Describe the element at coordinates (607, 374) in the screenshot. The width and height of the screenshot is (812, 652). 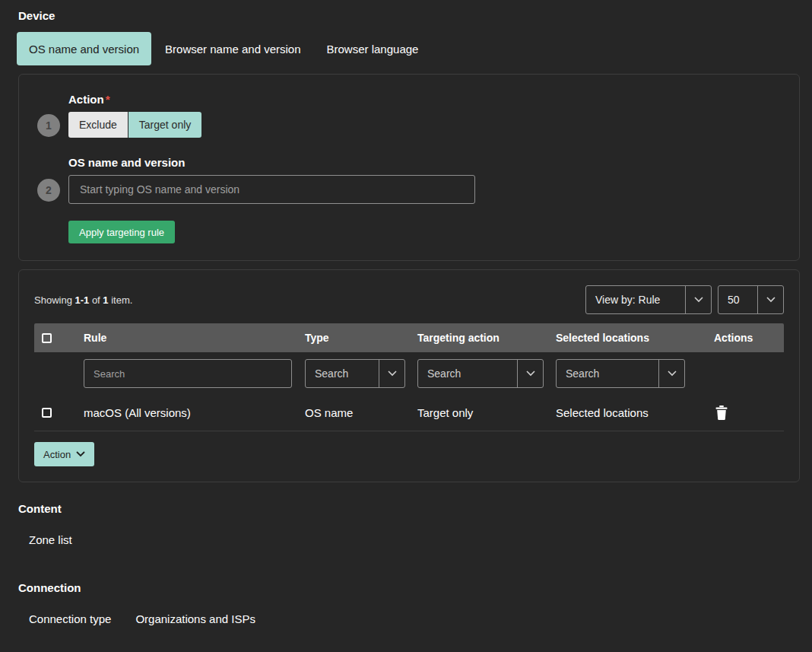
I see `locations-filter-value: Search` at that location.